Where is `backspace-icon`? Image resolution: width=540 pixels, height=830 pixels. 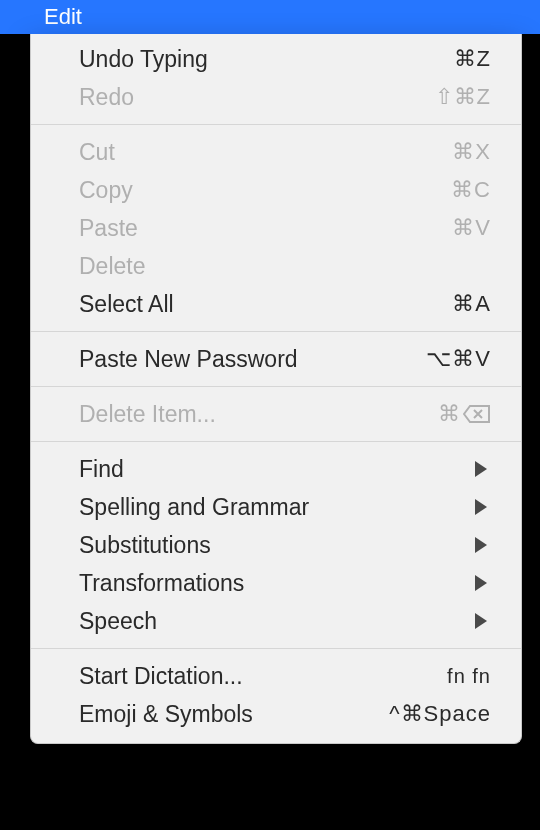 backspace-icon is located at coordinates (477, 414).